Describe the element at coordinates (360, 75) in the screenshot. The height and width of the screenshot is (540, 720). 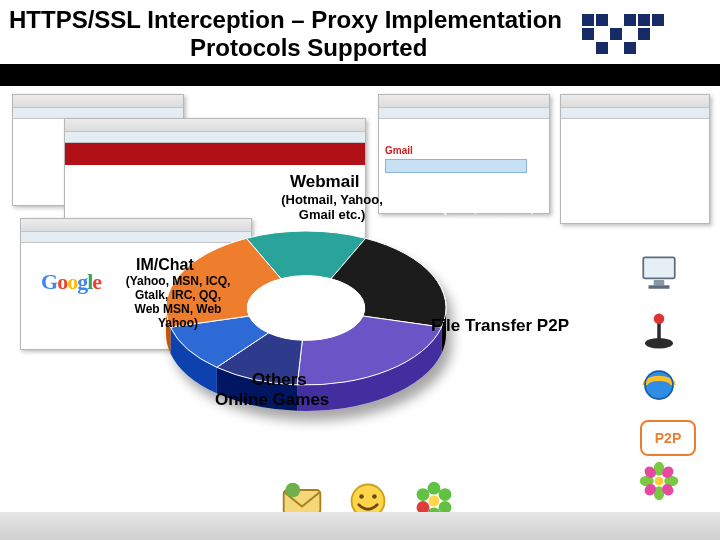
I see `header-blackbar` at that location.